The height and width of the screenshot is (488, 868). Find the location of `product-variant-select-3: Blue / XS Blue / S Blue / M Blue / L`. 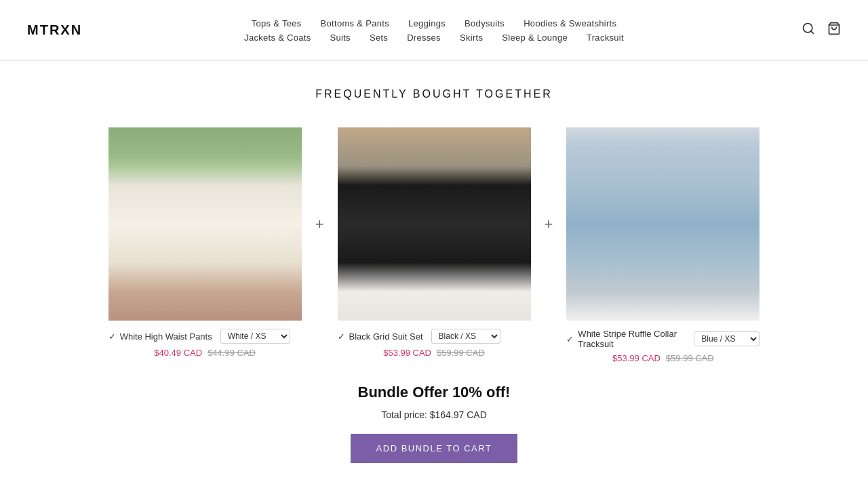

product-variant-select-3: Blue / XS Blue / S Blue / M Blue / L is located at coordinates (727, 339).